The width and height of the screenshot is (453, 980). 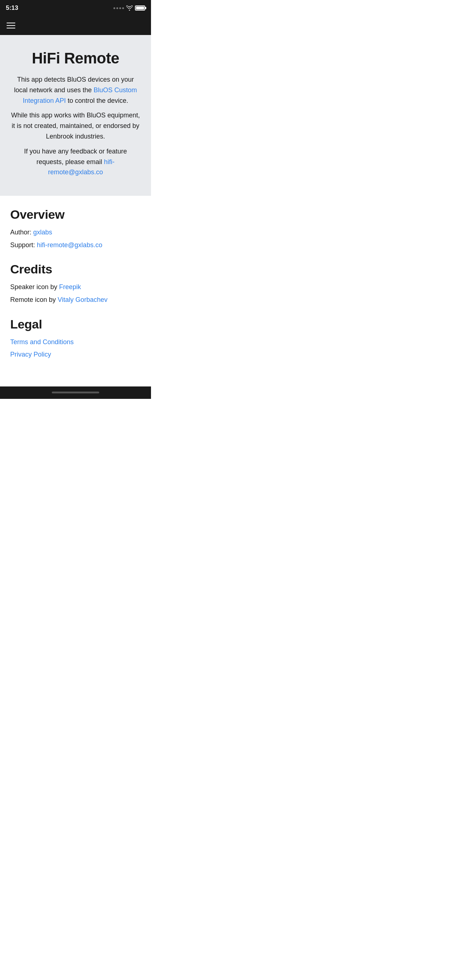 What do you see at coordinates (23, 245) in the screenshot?
I see `support-label: Support:` at bounding box center [23, 245].